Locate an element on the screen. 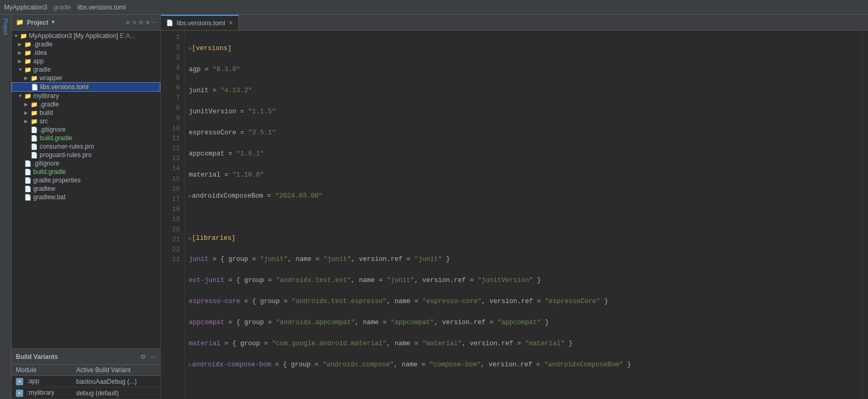  val-name-16: "compose-bom" is located at coordinates (455, 365).